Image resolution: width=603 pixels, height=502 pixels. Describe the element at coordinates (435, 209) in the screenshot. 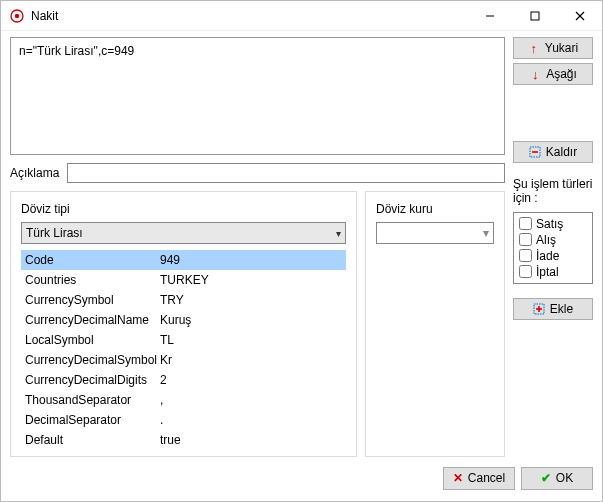

I see `doviz-kuru-label: Döviz kuru` at that location.